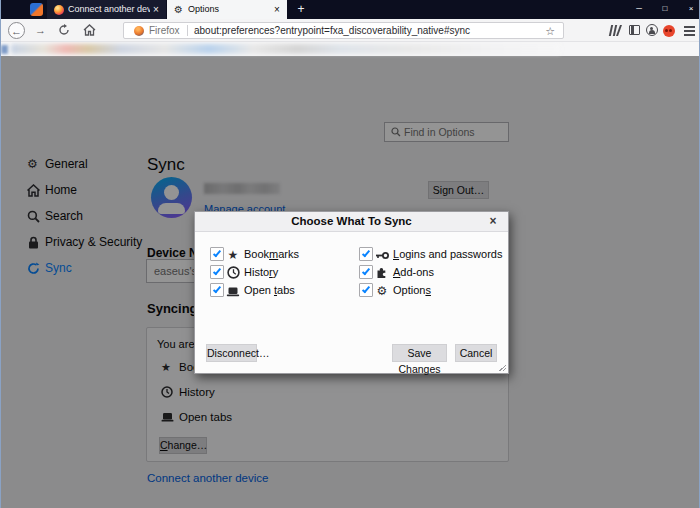 This screenshot has height=508, width=700. I want to click on window-maximize-button: □, so click(665, 8).